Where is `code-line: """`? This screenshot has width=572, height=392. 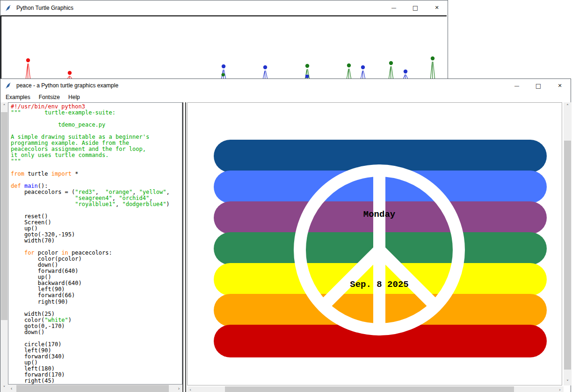 code-line: """ is located at coordinates (96, 162).